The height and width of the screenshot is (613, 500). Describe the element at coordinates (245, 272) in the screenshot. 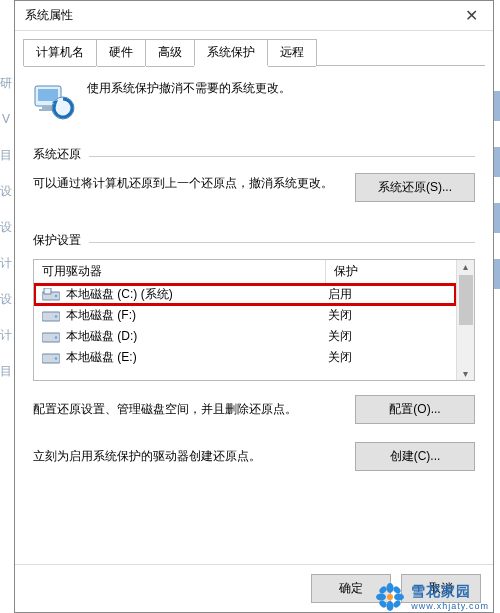

I see `table-header: 可用驱动器 保护` at that location.